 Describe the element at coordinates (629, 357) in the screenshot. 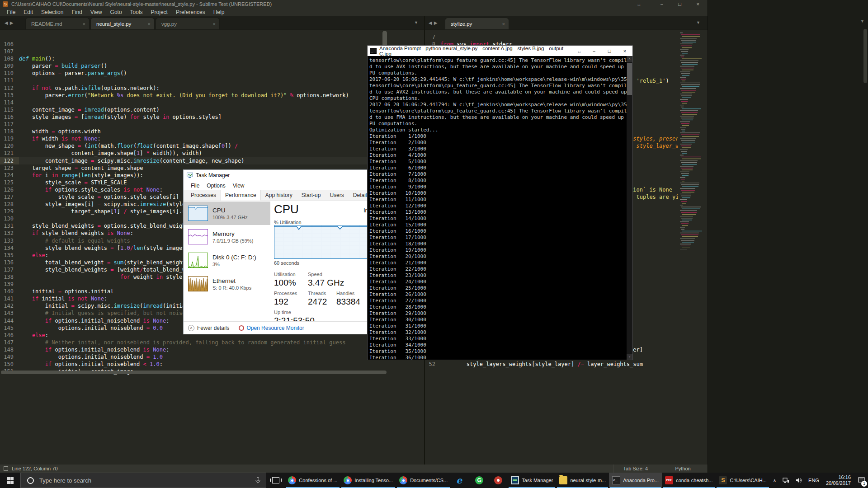

I see `scroll-down-icon: ˅` at that location.